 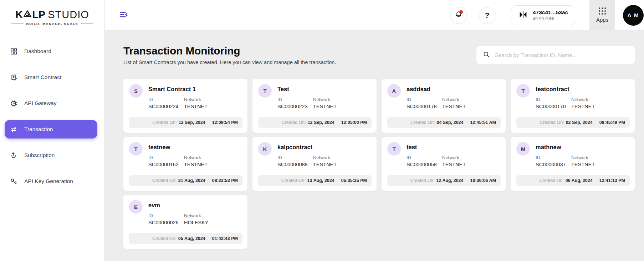 What do you see at coordinates (230, 55) in the screenshot?
I see `page-titles: Transaction Monitoring List of Smart Con…` at bounding box center [230, 55].